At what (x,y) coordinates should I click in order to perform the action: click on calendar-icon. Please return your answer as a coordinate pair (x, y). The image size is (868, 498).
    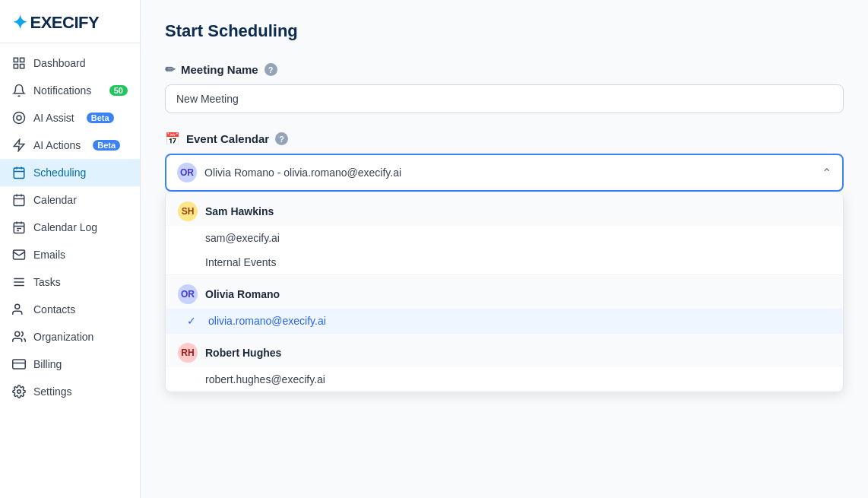
    Looking at the image, I should click on (19, 200).